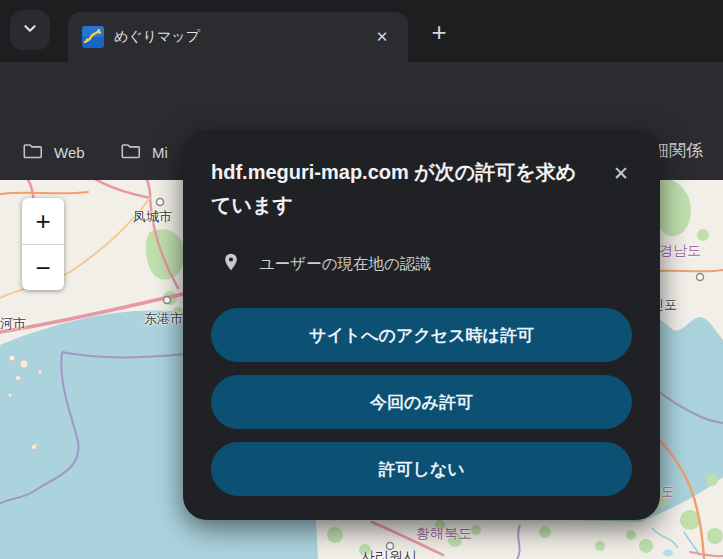  Describe the element at coordinates (362, 31) in the screenshot. I see `tab-strip: めぐりマップ ✕ +` at that location.